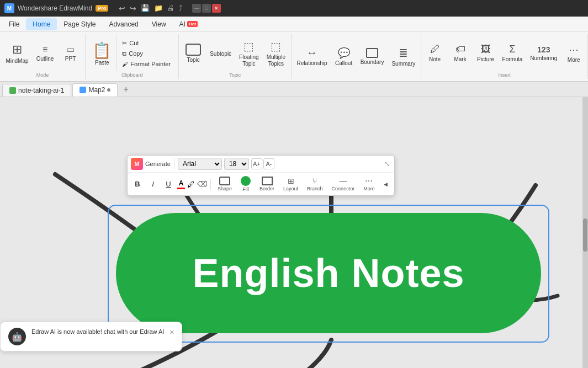  I want to click on close-button: ✕, so click(216, 8).